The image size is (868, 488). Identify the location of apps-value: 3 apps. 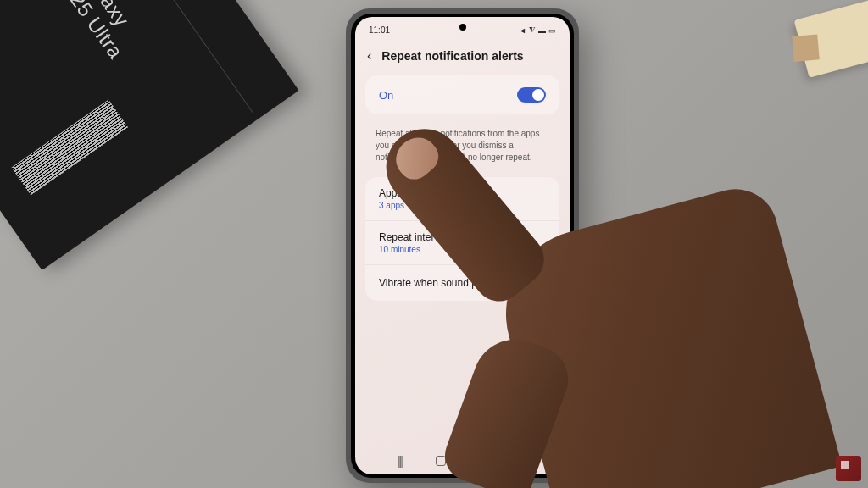
(463, 205).